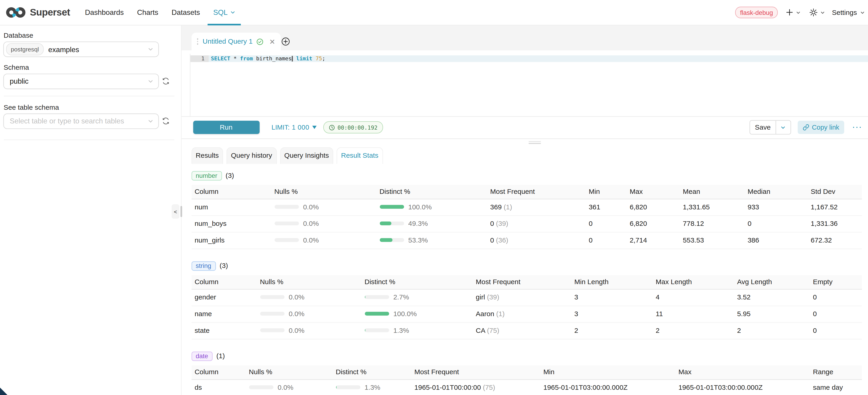 Image resolution: width=868 pixels, height=395 pixels. What do you see at coordinates (197, 41) in the screenshot?
I see `drag-handle-icon` at bounding box center [197, 41].